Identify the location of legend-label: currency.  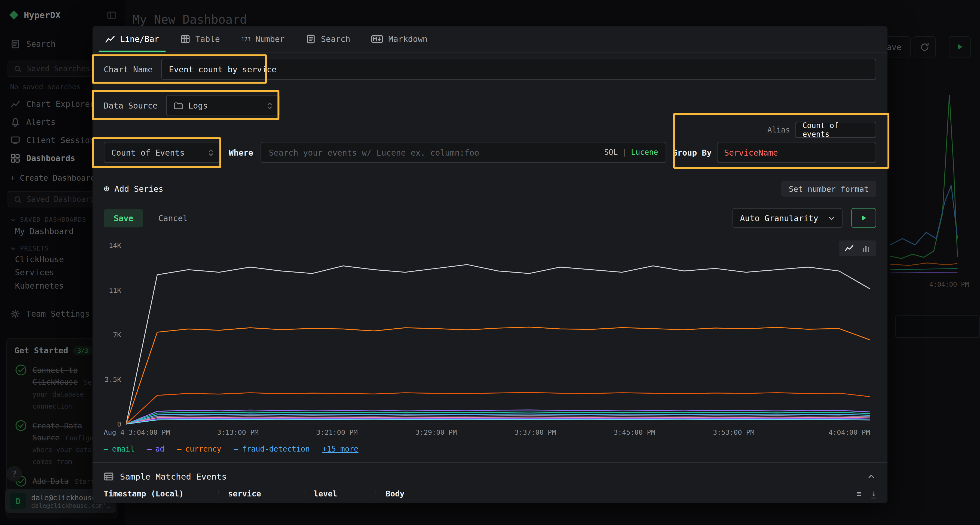
(203, 449).